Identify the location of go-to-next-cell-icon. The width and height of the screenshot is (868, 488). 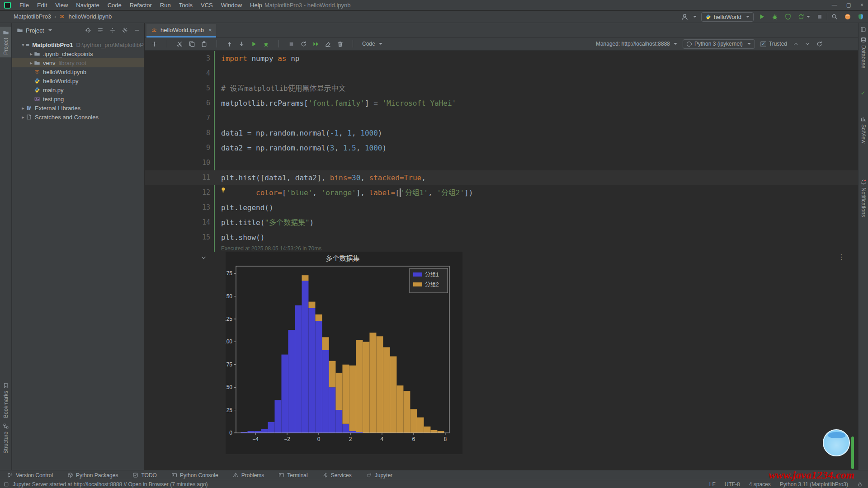
(807, 44).